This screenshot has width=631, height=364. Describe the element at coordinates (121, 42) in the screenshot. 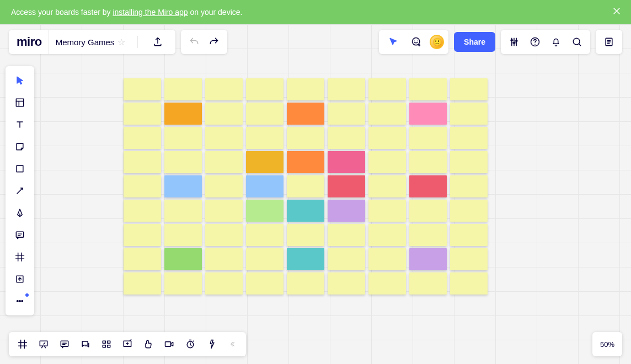

I see `star-icon: ☆` at that location.